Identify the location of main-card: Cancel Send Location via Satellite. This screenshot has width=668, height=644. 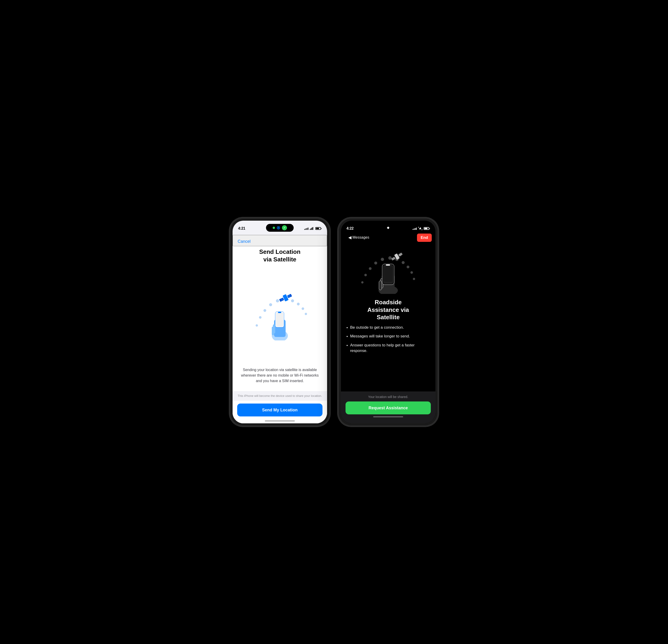
(280, 313).